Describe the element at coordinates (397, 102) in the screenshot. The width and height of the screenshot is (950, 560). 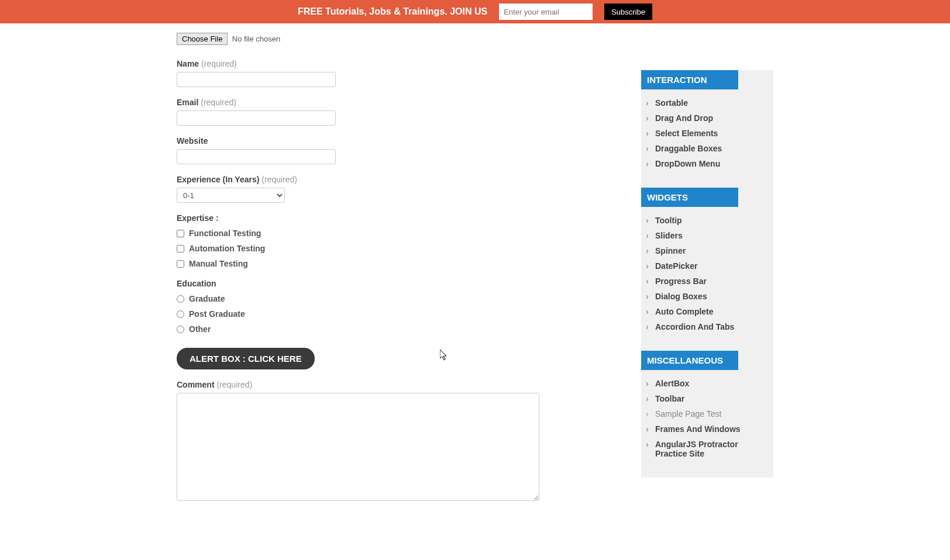
I see `email-label: Email (required)` at that location.